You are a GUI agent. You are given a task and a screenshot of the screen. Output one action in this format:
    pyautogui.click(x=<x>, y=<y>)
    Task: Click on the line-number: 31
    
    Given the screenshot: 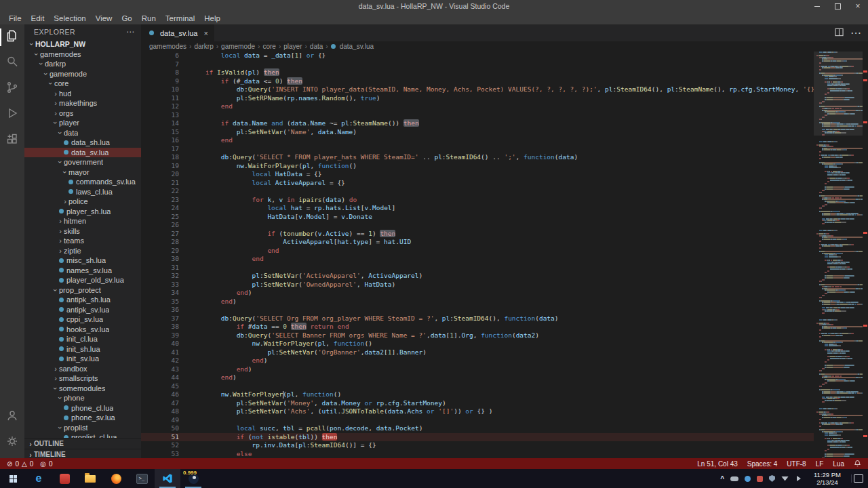 What is the action you would take?
    pyautogui.click(x=165, y=268)
    